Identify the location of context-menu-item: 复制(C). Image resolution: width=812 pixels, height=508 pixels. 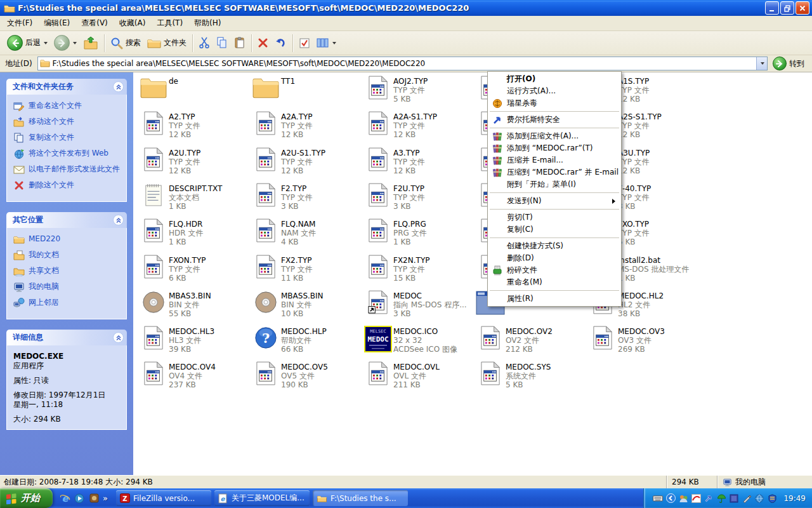
(554, 230).